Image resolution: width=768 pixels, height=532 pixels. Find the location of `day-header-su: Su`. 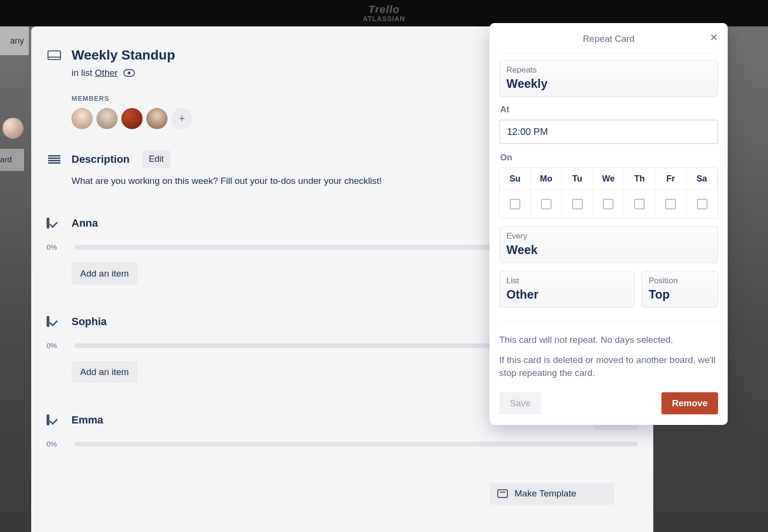

day-header-su: Su is located at coordinates (516, 179).